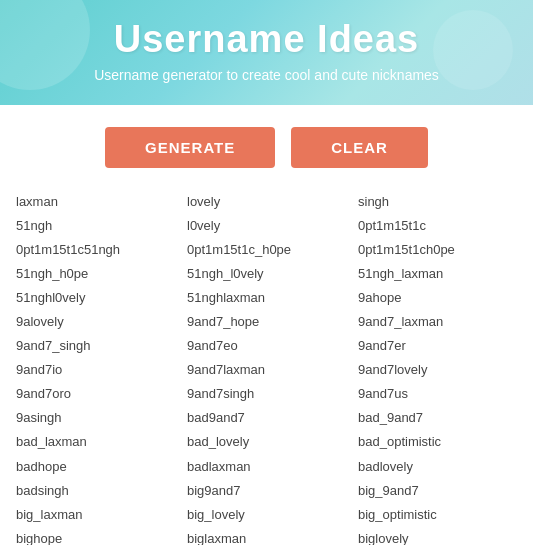 This screenshot has width=533, height=545. Describe the element at coordinates (96, 418) in the screenshot. I see `list-item: 9asingh` at that location.